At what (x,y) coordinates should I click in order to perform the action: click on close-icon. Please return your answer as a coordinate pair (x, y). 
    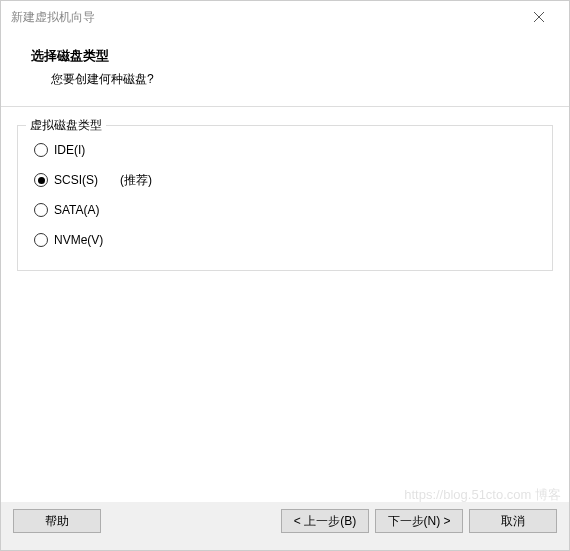
    Looking at the image, I should click on (539, 17).